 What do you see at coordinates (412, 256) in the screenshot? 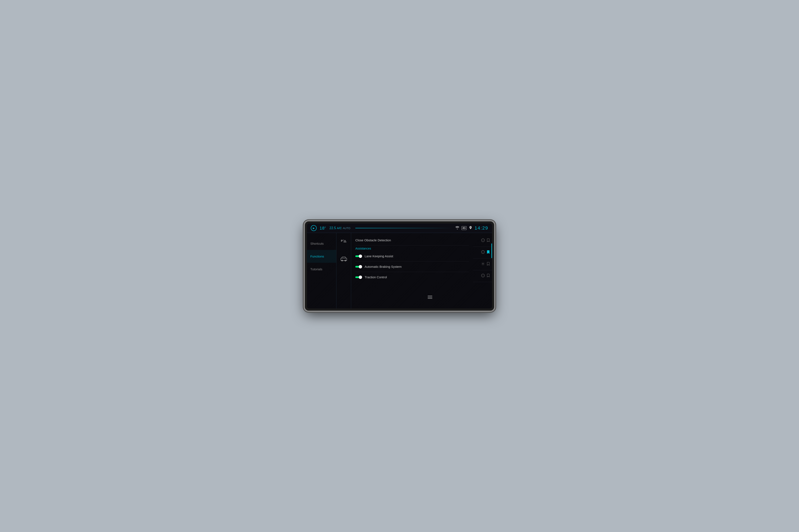
I see `lane-keeping-row: Lane Keeping Assist` at bounding box center [412, 256].